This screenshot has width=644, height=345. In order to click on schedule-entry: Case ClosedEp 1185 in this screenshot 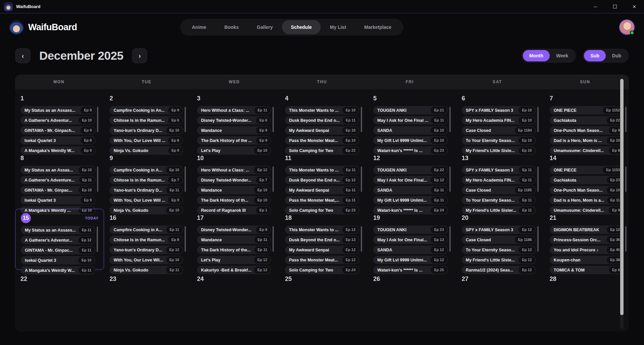, I will do `click(499, 190)`.